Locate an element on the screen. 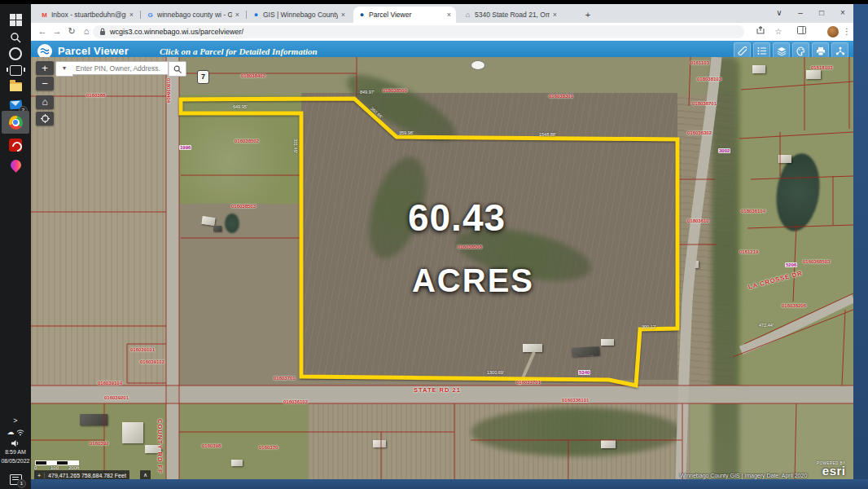 This screenshot has height=489, width=868. search-icon is located at coordinates (15, 37).